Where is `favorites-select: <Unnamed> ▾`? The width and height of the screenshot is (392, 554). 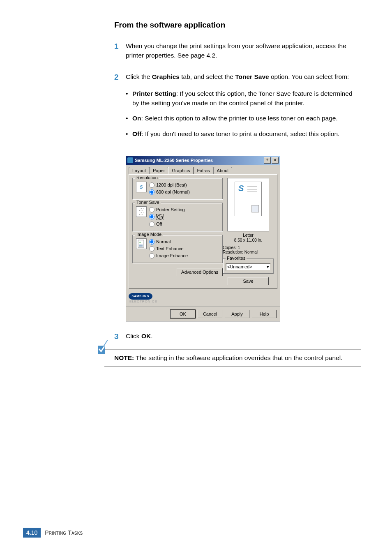
favorites-select: <Unnamed> ▾ is located at coordinates (248, 267).